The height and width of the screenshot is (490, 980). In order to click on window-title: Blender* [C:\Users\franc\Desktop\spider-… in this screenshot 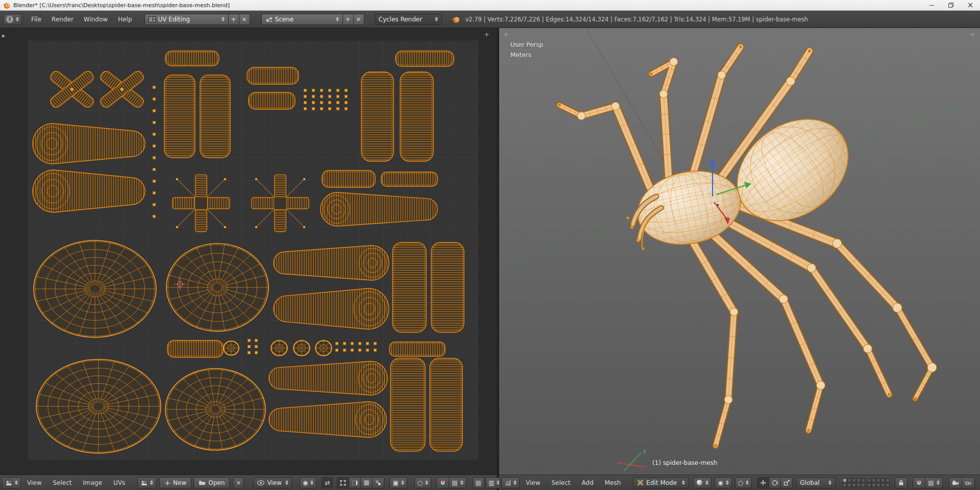, I will do `click(121, 5)`.